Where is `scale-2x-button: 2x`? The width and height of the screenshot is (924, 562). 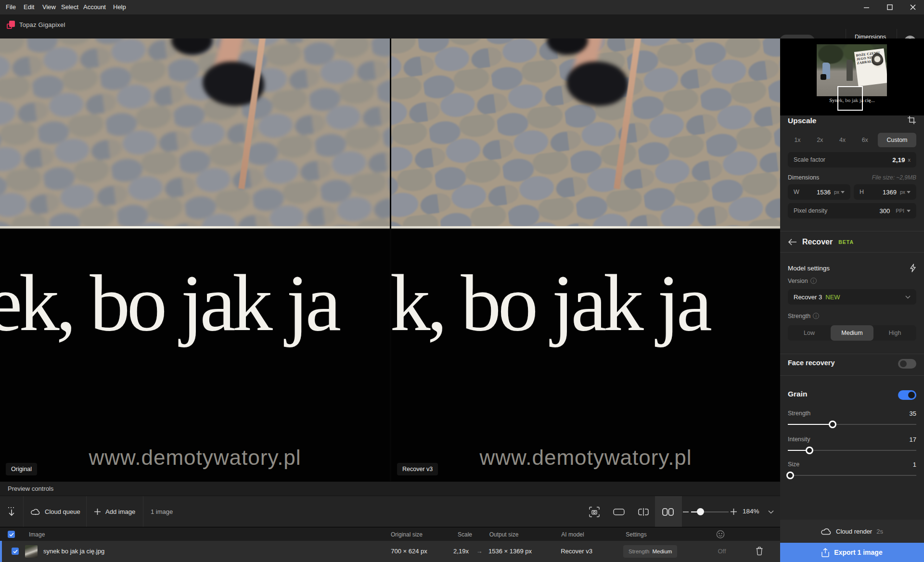 scale-2x-button: 2x is located at coordinates (820, 140).